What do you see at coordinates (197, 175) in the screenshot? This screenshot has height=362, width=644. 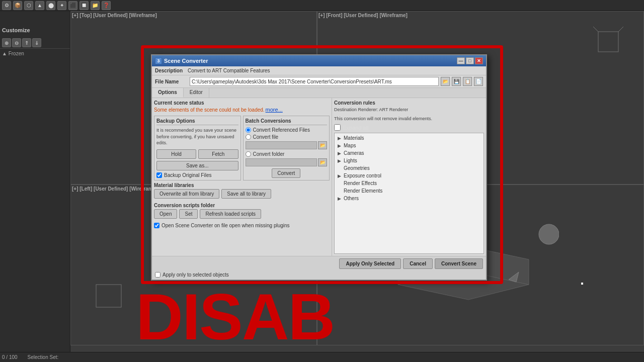 I see `backup-checkbox-row: Backup Original Files` at bounding box center [197, 175].